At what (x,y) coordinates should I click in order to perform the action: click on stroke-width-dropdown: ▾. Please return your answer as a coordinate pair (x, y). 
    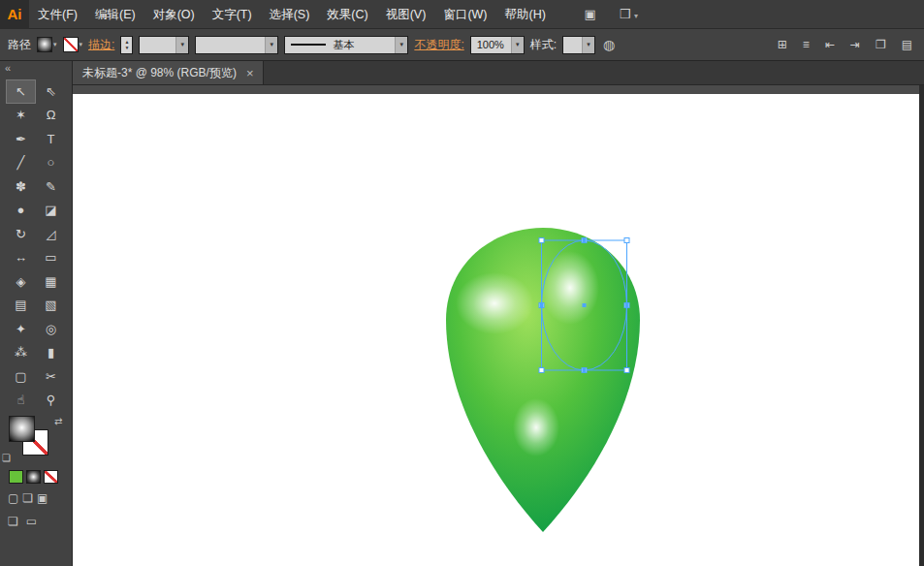
    Looking at the image, I should click on (164, 45).